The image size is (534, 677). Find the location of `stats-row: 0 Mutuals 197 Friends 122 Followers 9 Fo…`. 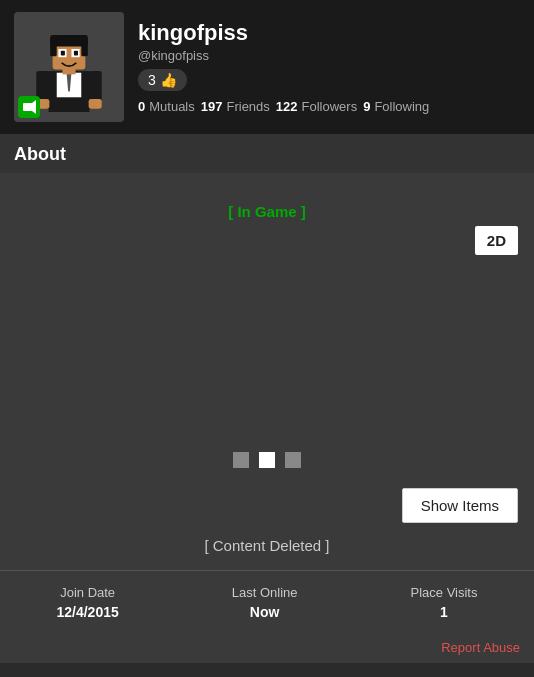

stats-row: 0 Mutuals 197 Friends 122 Followers 9 Fo… is located at coordinates (329, 106).